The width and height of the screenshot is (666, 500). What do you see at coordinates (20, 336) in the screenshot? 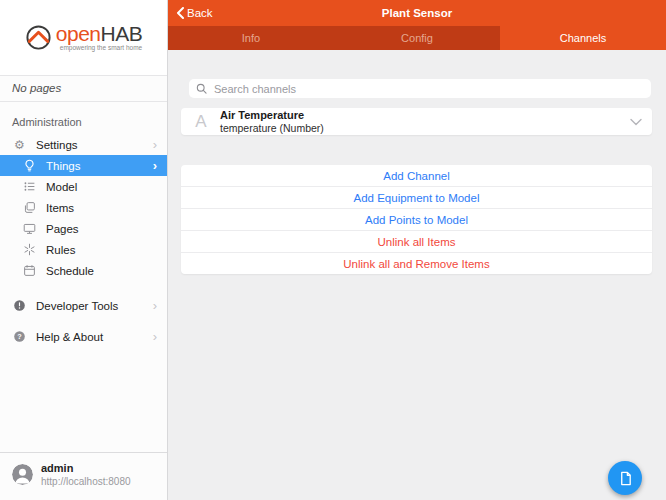
I see `question-circle-icon: ?` at bounding box center [20, 336].